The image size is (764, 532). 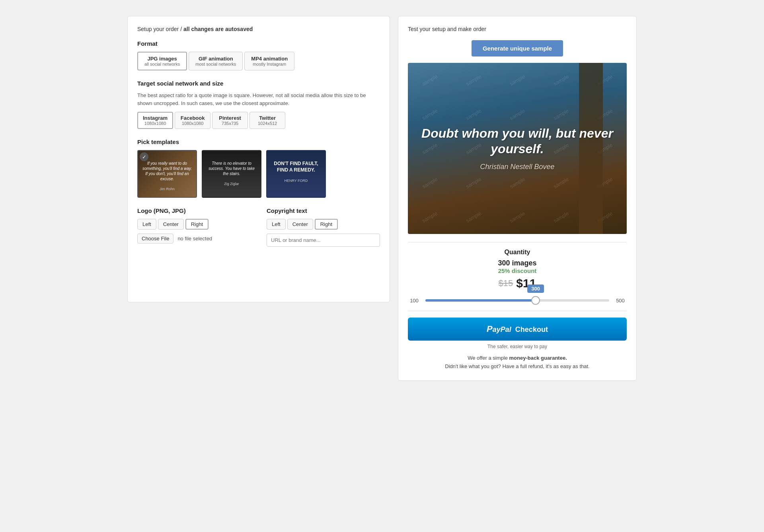 What do you see at coordinates (259, 29) in the screenshot?
I see `panel-title: Setup your order / all changes are autos…` at bounding box center [259, 29].